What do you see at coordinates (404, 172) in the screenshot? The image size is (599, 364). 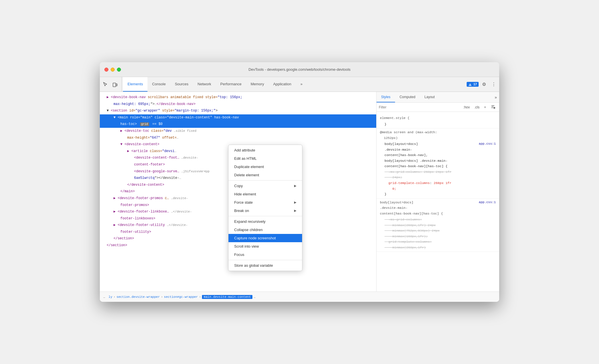 I see `prop-name: -ms-grid-columns` at bounding box center [404, 172].